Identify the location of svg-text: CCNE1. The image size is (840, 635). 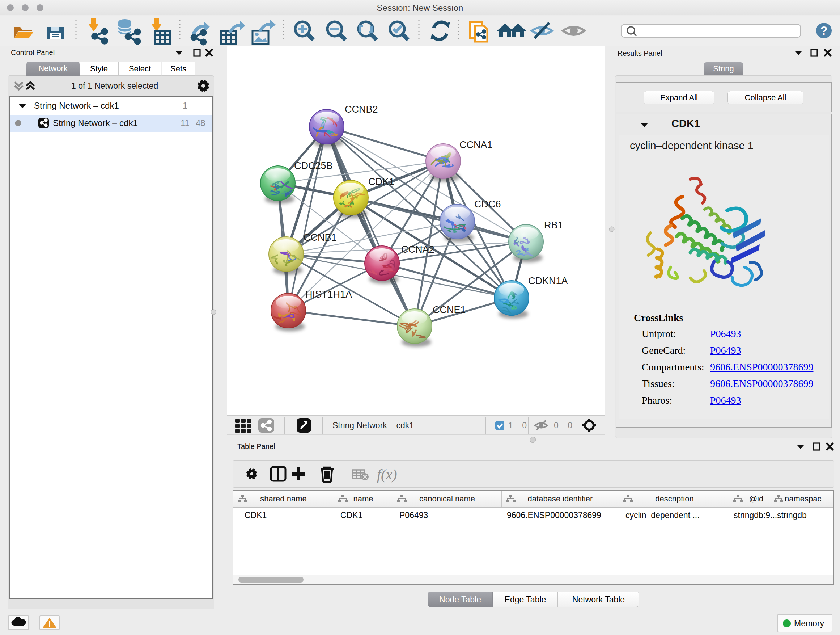
(449, 310).